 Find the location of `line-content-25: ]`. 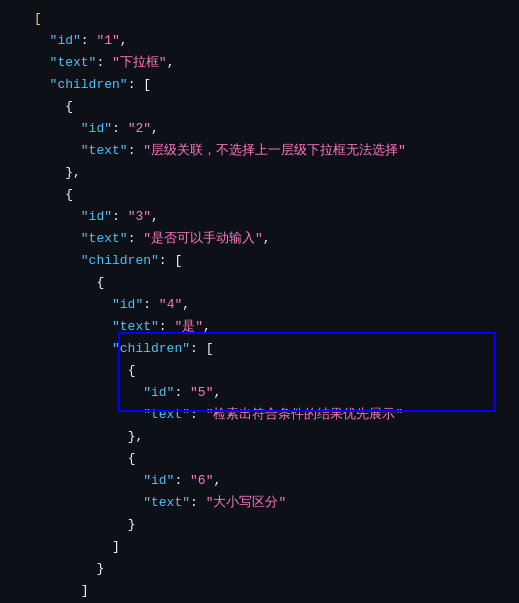

line-content-25: ] is located at coordinates (274, 547).